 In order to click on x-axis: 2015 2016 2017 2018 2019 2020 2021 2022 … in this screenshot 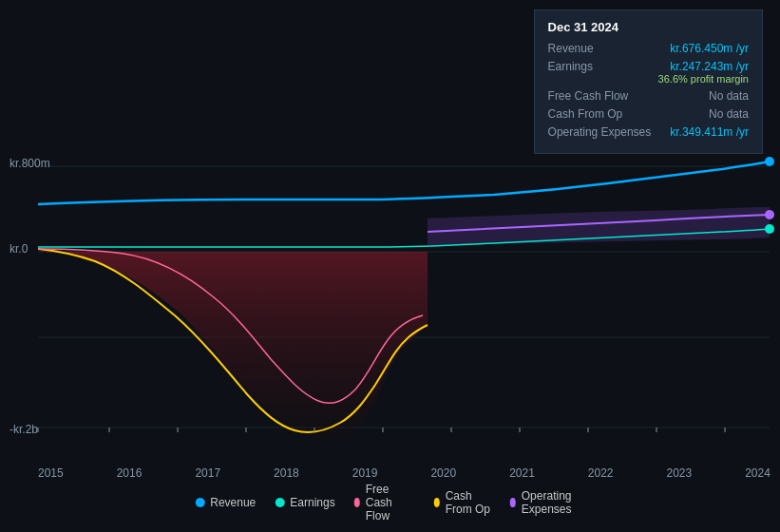, I will do `click(405, 473)`.